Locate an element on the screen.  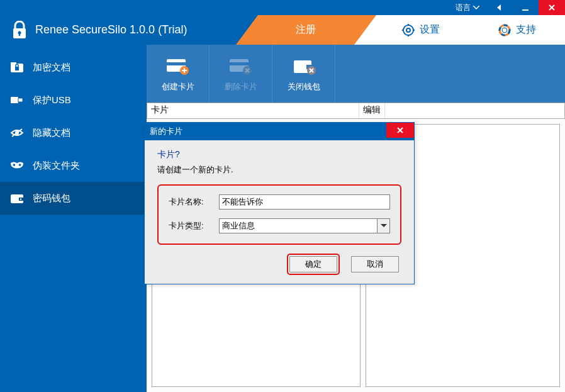
close-wallet-label: 关闭钱包 is located at coordinates (304, 87).